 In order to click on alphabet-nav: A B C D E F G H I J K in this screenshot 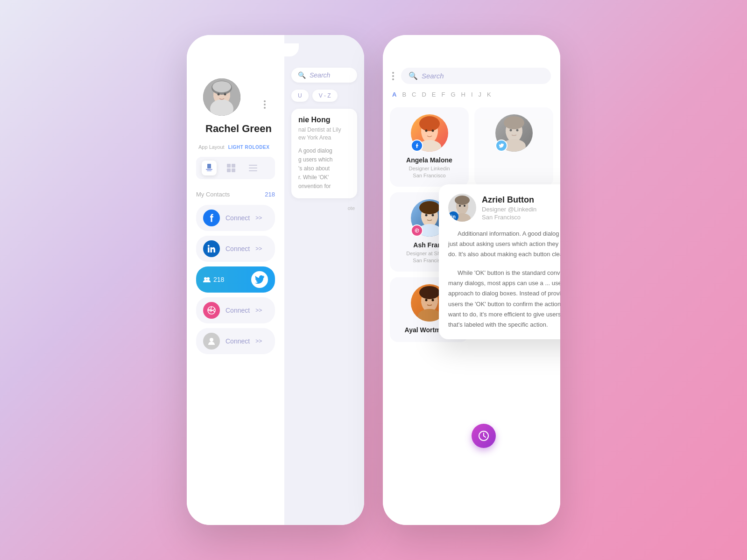, I will do `click(472, 94)`.